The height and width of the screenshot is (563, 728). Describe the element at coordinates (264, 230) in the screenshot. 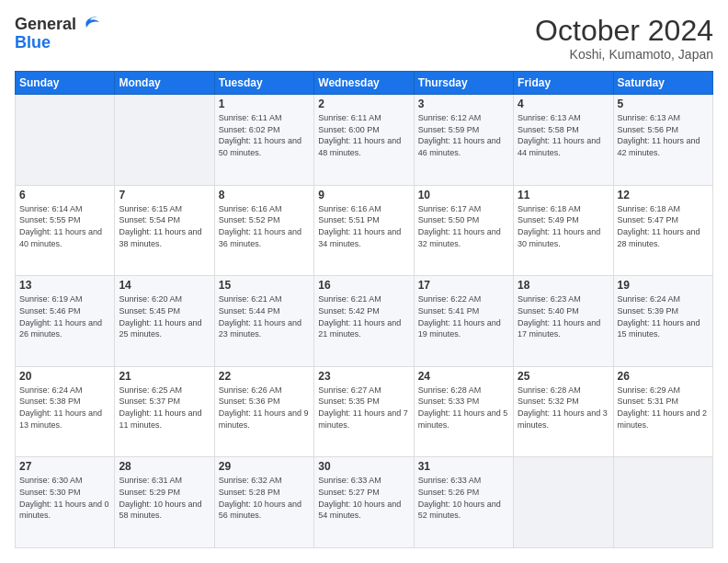

I see `calendar-cell: 8Sunrise: 6:16 AM Sunset: 5:52 PM Daylig…` at that location.